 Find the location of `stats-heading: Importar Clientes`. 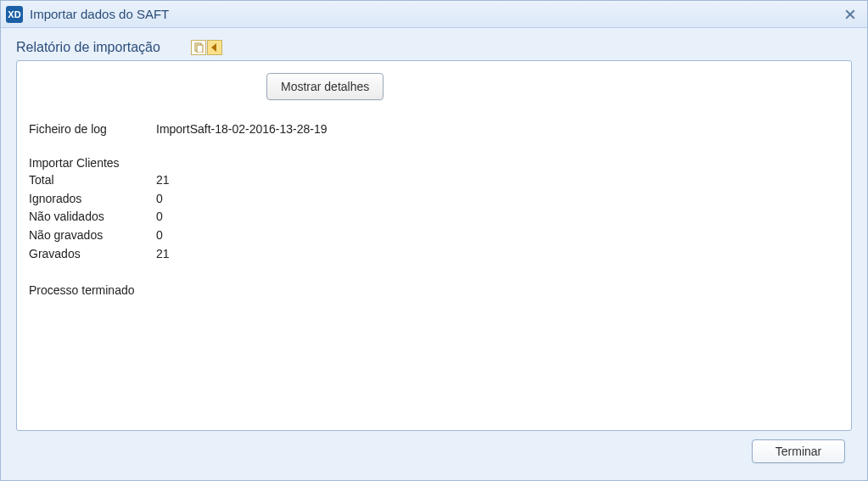

stats-heading: Importar Clientes is located at coordinates (434, 163).